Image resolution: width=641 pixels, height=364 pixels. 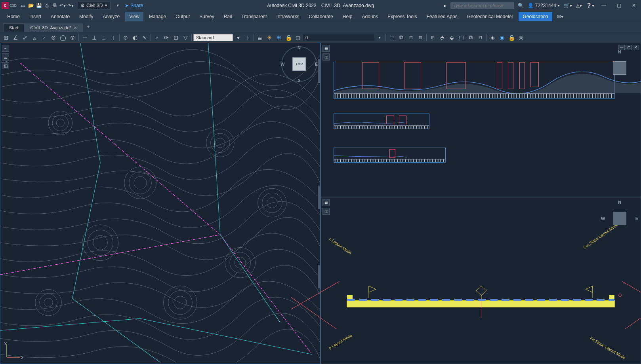 What do you see at coordinates (348, 17) in the screenshot?
I see `ribbon-tab-help: Help` at bounding box center [348, 17].